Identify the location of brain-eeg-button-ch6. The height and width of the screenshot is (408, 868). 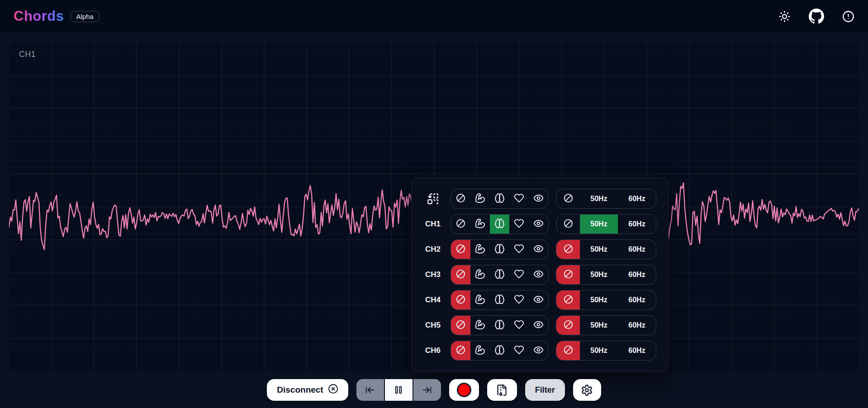
(499, 351).